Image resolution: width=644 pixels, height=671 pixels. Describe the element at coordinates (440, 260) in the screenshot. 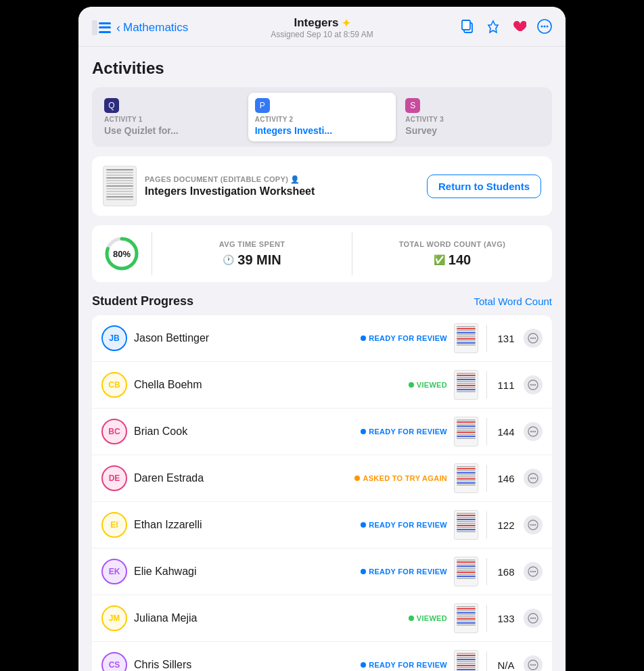

I see `word-icon: ✅` at that location.